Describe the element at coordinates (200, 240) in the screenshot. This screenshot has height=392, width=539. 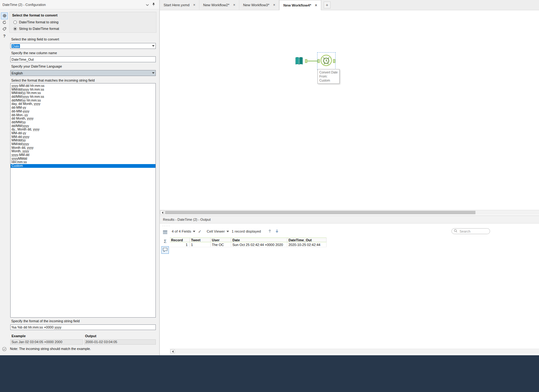
I see `column-header: Tweet` at that location.